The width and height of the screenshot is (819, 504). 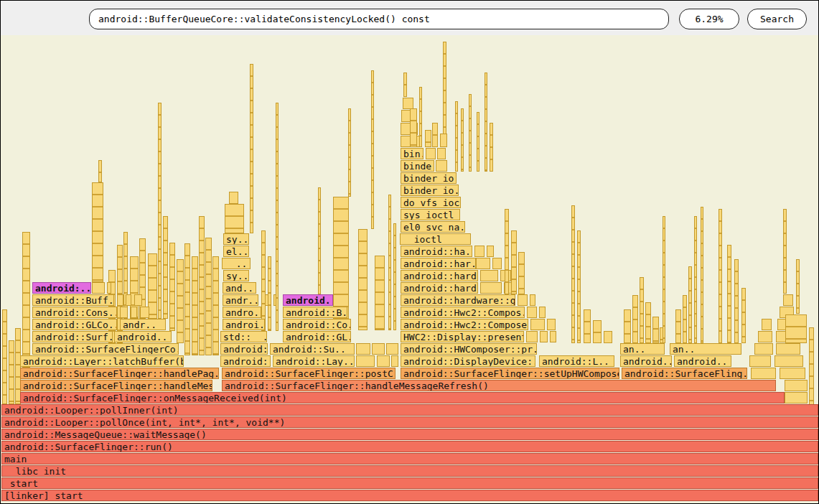 What do you see at coordinates (317, 337) in the screenshot?
I see `frame: android::GL..` at bounding box center [317, 337].